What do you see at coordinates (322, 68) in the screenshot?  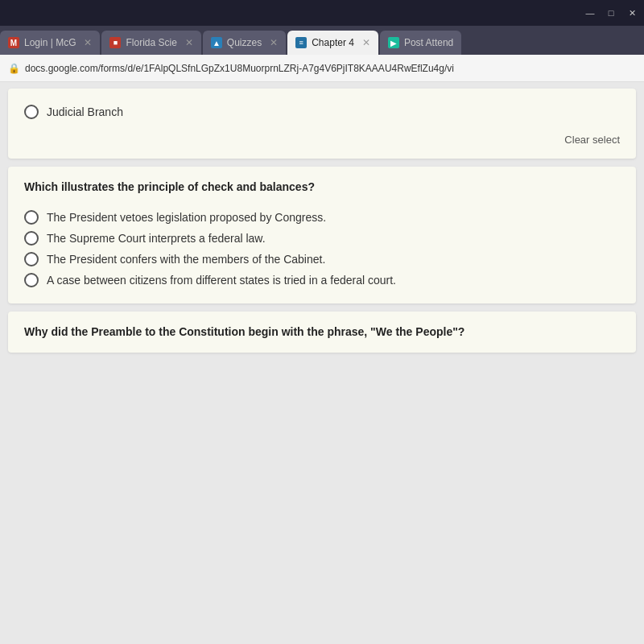 I see `address-bar: 🔒 docs.google.com/forms/d/e/1FAlpQLSfnLG…` at bounding box center [322, 68].